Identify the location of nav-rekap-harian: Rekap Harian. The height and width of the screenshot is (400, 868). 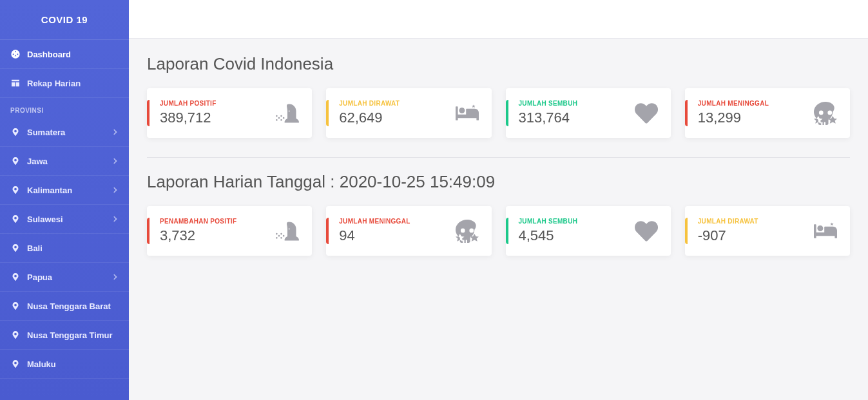
(64, 84).